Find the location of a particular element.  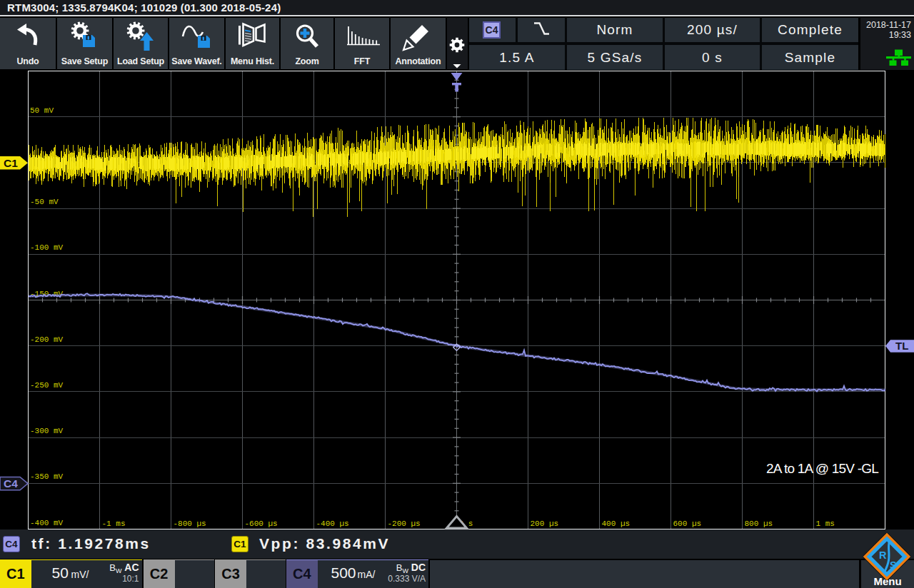

svg-text: 50 mV is located at coordinates (41, 111).